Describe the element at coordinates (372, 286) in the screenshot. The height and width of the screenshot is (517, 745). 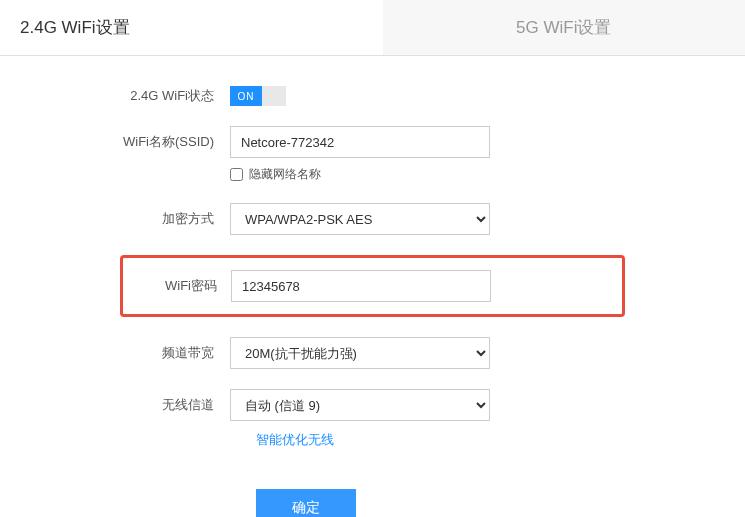
I see `password-highlight: WiFi密码` at that location.